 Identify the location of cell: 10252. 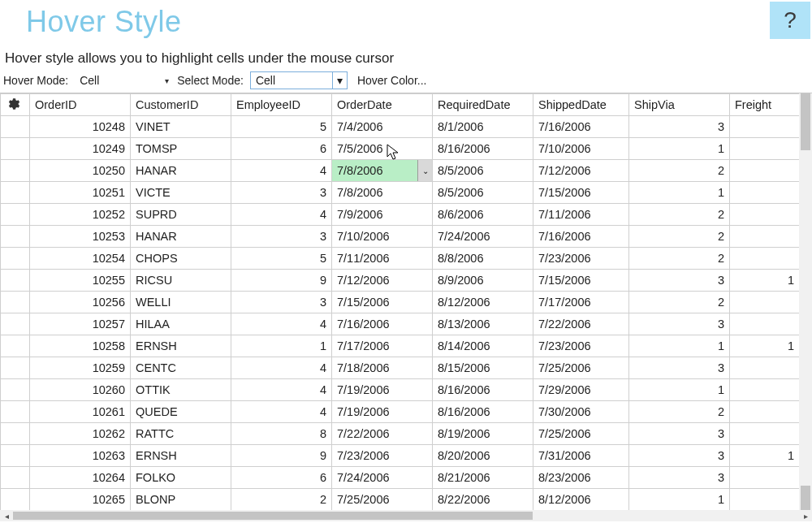
(80, 214).